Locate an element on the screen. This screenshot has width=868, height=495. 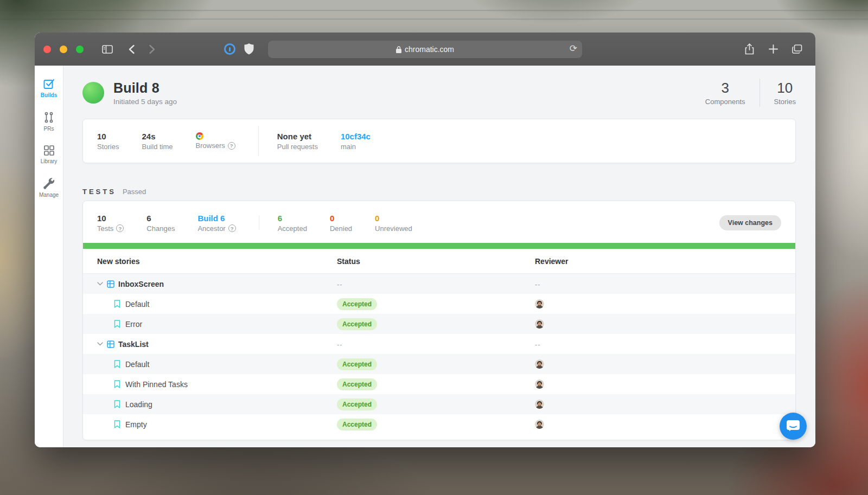
stories-stat-value: 10 is located at coordinates (108, 137).